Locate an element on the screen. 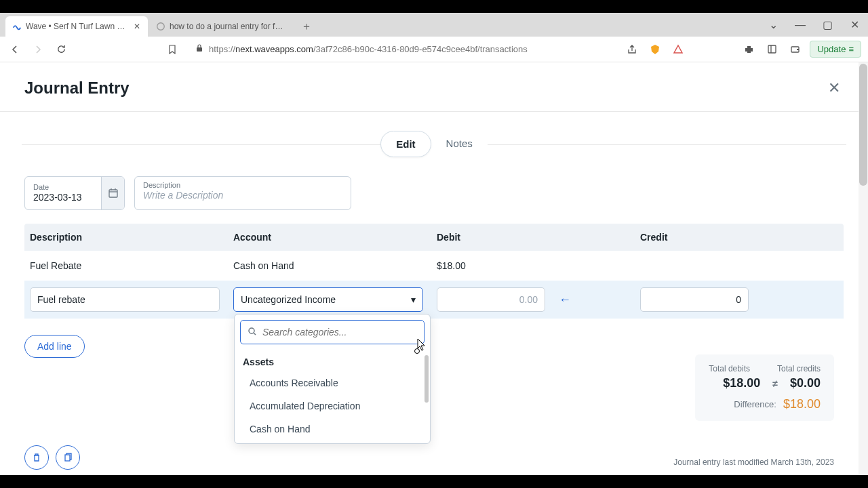 This screenshot has height=488, width=868. tab-edit: Edit is located at coordinates (406, 144).